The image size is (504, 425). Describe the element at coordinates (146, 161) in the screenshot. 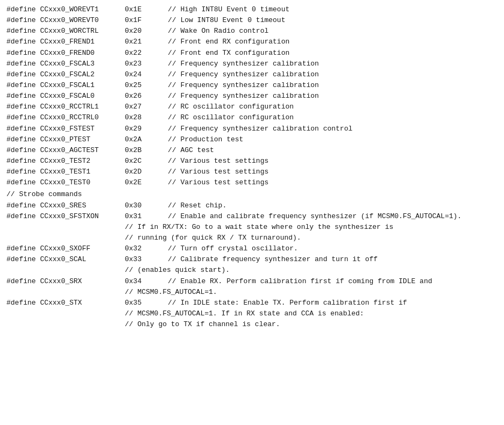

I see `define-value: 0x2C` at that location.